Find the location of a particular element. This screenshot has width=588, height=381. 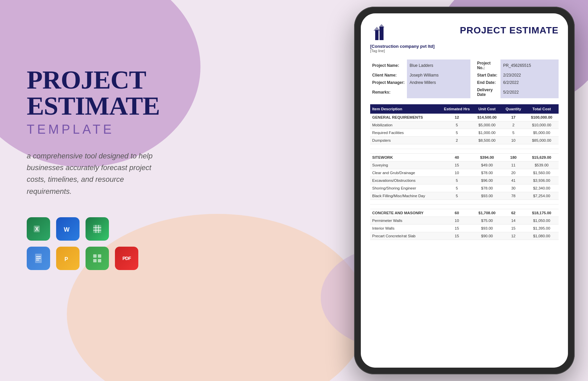

item-cell-desc: Interior Walls is located at coordinates (406, 229).